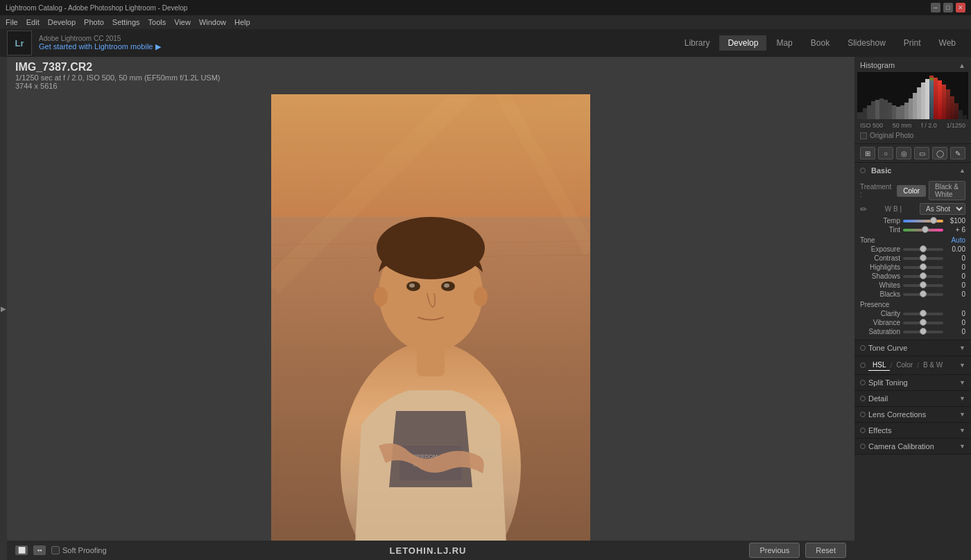 The width and height of the screenshot is (971, 560). What do you see at coordinates (923, 331) in the screenshot?
I see `saturation-slider-thumb` at bounding box center [923, 331].